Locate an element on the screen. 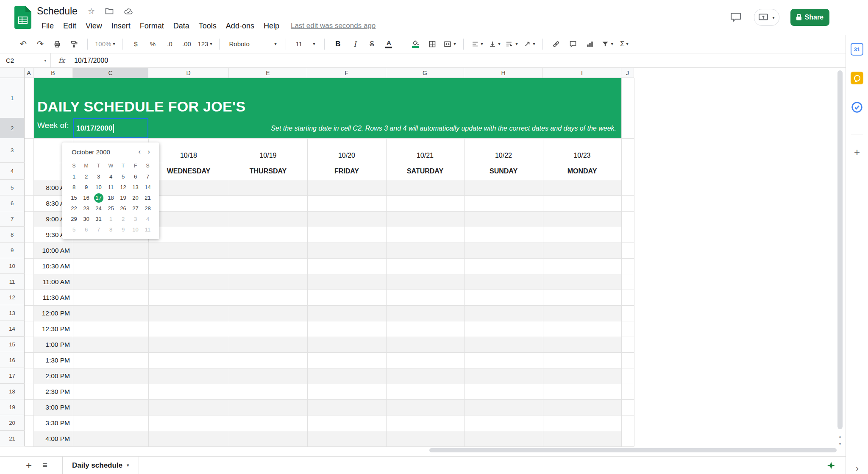 Image resolution: width=868 pixels, height=474 pixels. text-rotation-button: ▾ is located at coordinates (529, 44).